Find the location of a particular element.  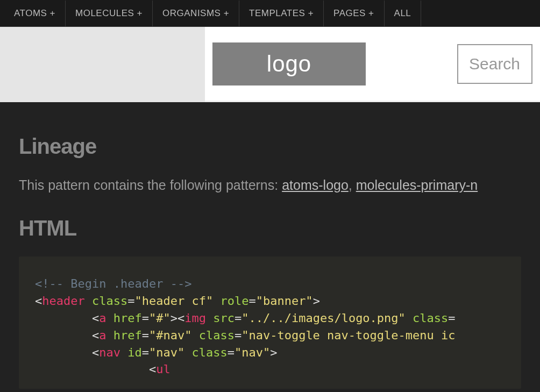

code-comment: <!-- Begin .header --> is located at coordinates (113, 284).